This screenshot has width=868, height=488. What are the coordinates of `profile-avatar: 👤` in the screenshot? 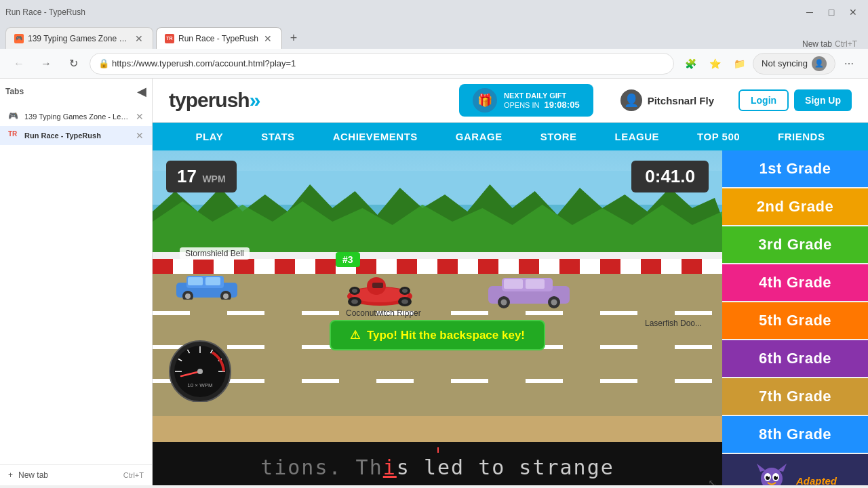 It's located at (819, 64).